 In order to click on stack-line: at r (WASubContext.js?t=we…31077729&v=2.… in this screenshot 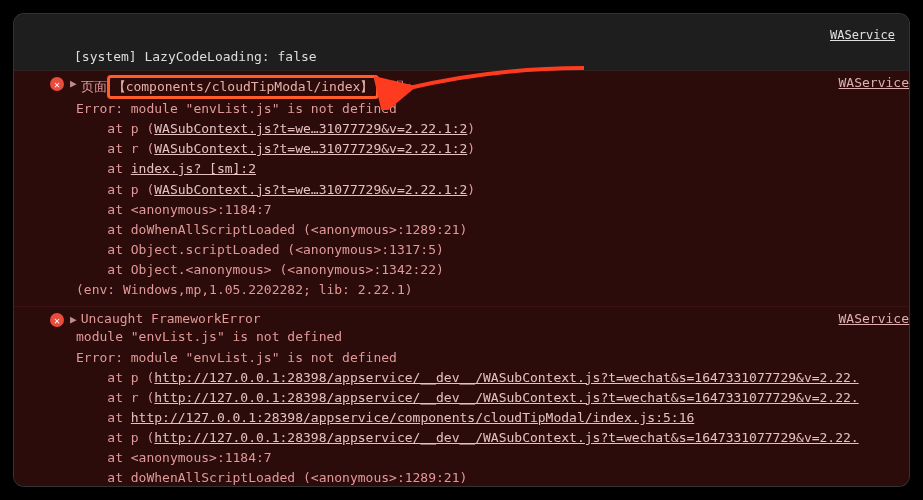, I will do `click(486, 149)`.